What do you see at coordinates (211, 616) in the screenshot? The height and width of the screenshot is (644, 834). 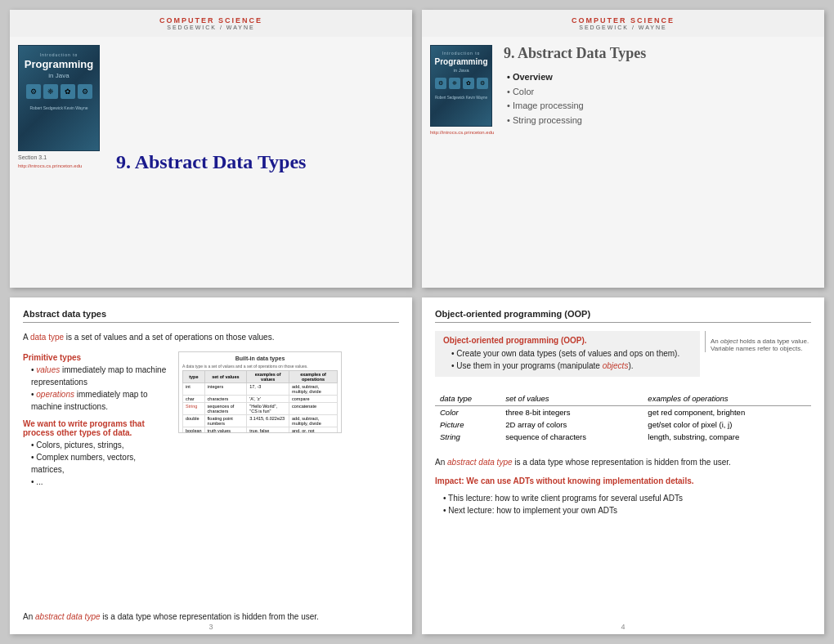 I see `panel-left-conclusion: An abstract data type is a data type who…` at bounding box center [211, 616].